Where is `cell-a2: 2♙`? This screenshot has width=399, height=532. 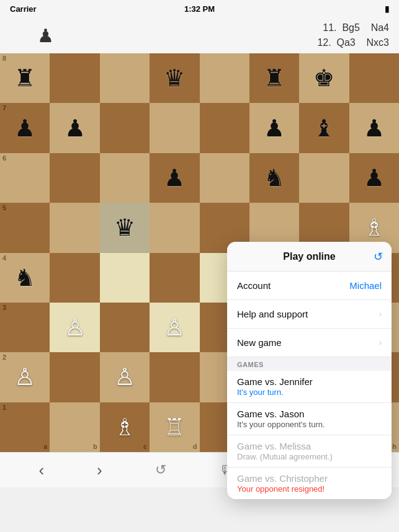
cell-a2: 2♙ is located at coordinates (25, 377).